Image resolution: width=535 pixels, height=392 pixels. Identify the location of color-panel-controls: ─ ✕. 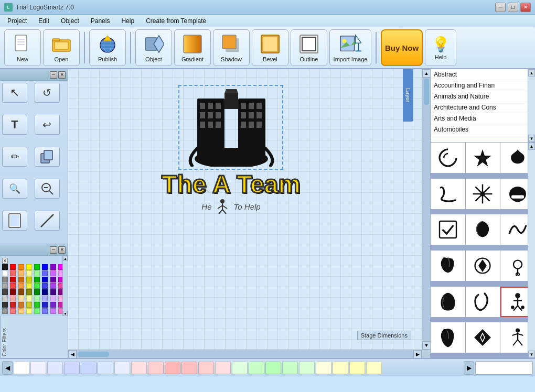
(58, 250).